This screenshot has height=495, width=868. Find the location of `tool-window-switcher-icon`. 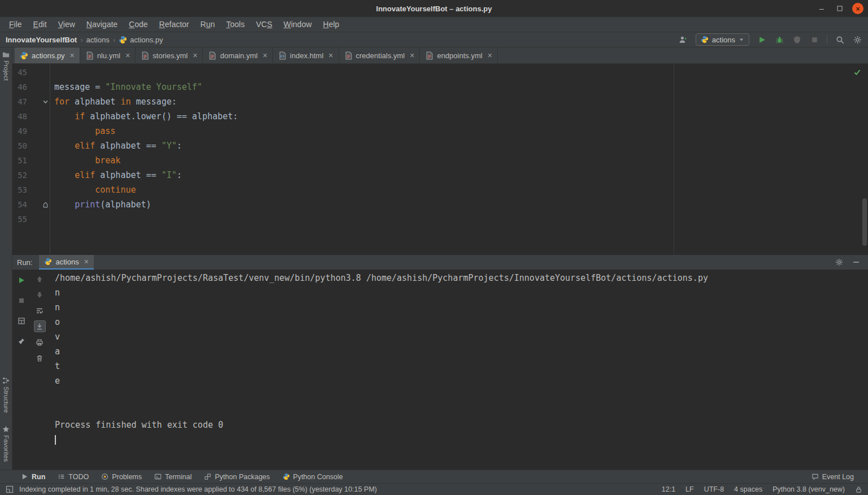

tool-window-switcher-icon is located at coordinates (10, 489).